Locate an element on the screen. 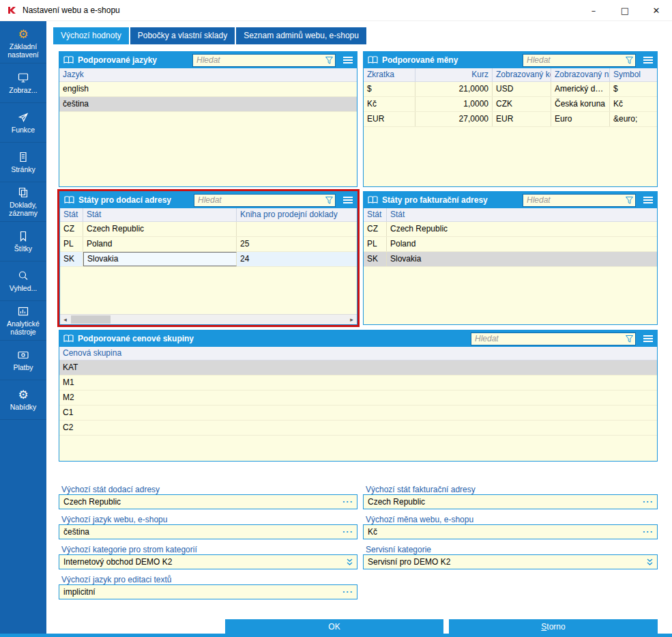  table-row: M1 is located at coordinates (358, 383).